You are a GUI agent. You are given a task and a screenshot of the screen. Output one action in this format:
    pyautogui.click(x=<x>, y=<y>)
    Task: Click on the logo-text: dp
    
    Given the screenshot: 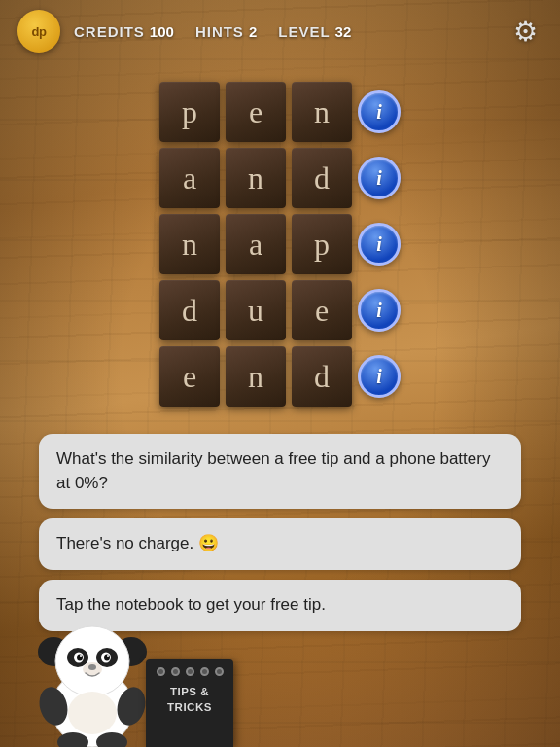 What is the action you would take?
    pyautogui.click(x=39, y=31)
    